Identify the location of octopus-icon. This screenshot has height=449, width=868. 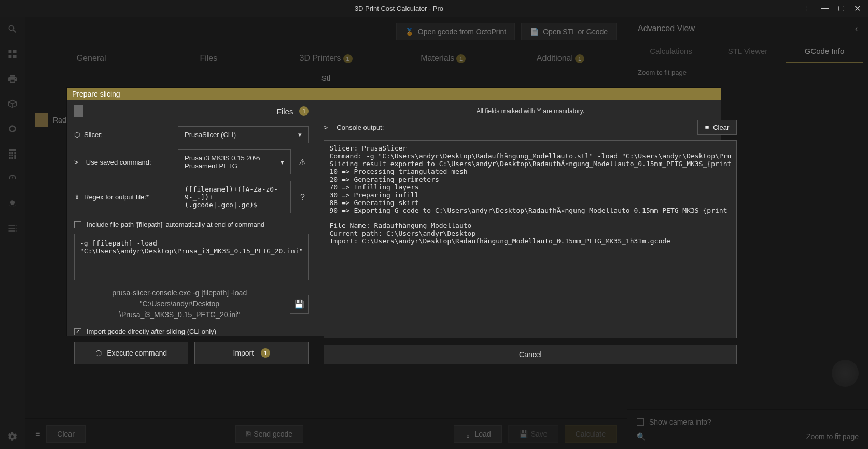
(12, 203).